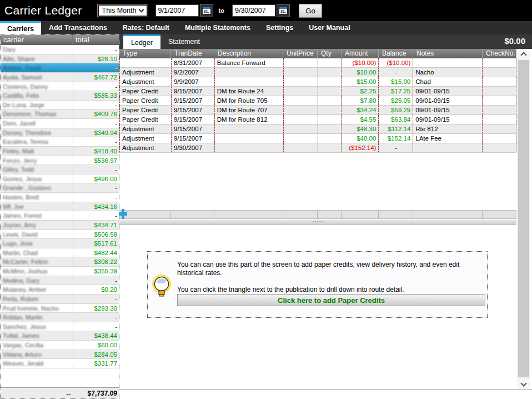 The width and height of the screenshot is (532, 399). What do you see at coordinates (318, 82) in the screenshot?
I see `ledger-row: Adjustment9/9/2007$15.00$15.00Chad` at bounding box center [318, 82].